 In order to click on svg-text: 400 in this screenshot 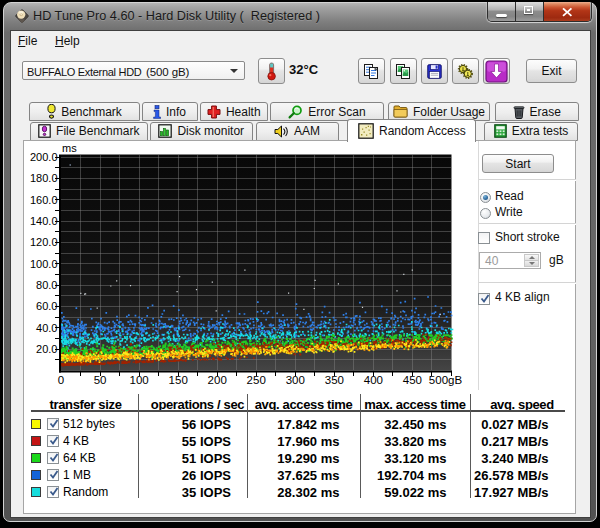, I will do `click(374, 380)`.